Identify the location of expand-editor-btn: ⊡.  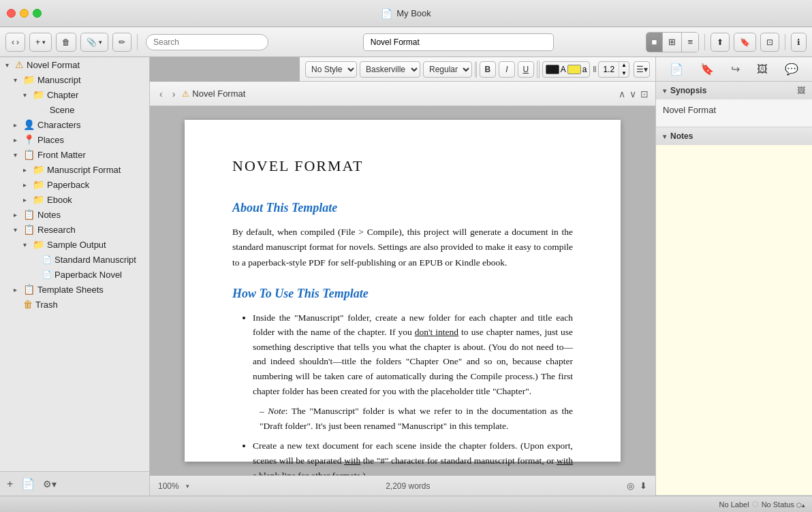
(644, 94).